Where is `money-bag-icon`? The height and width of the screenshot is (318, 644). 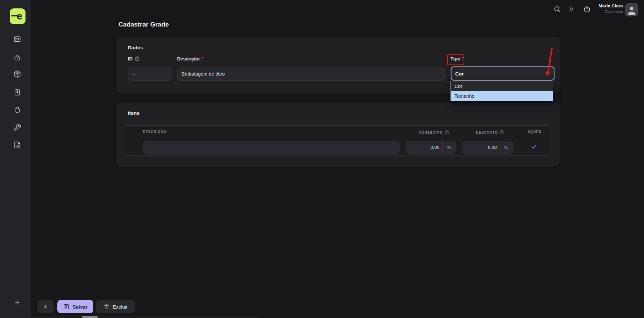 money-bag-icon is located at coordinates (17, 110).